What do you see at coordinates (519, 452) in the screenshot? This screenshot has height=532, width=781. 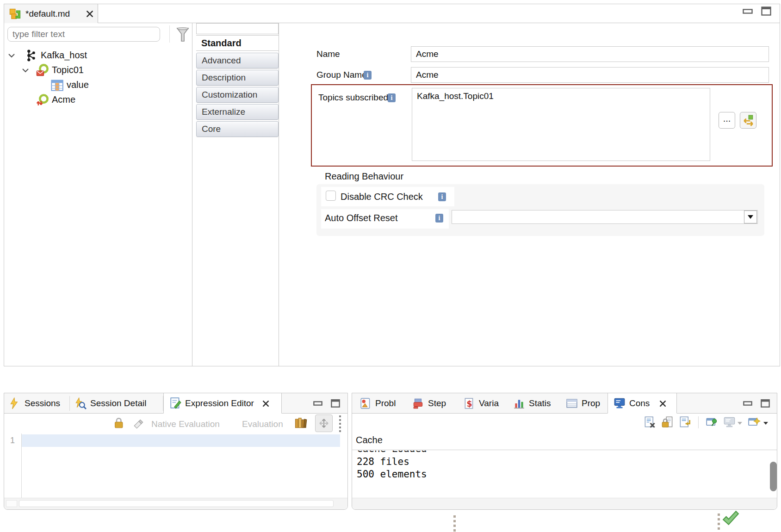 I see `console-clipped-line: Cache Loaded` at bounding box center [519, 452].